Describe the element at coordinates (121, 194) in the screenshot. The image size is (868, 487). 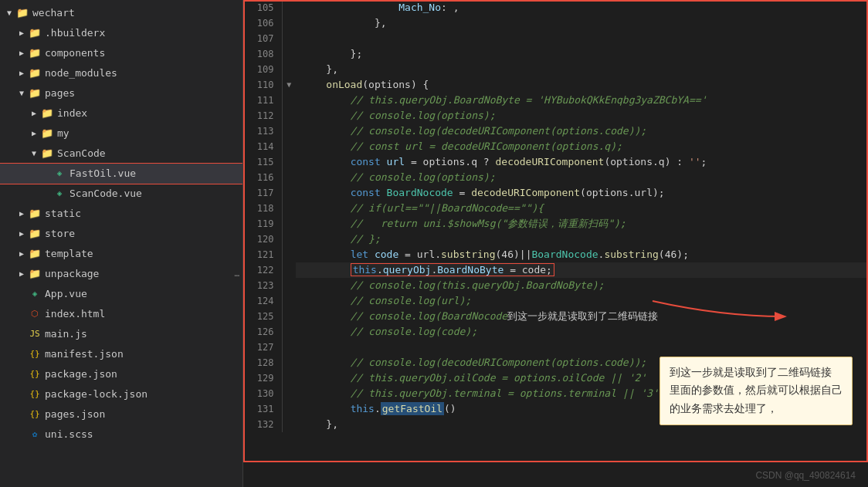
I see `sidebar-item-scancode-vue: ◈ ScanCode.vue` at that location.